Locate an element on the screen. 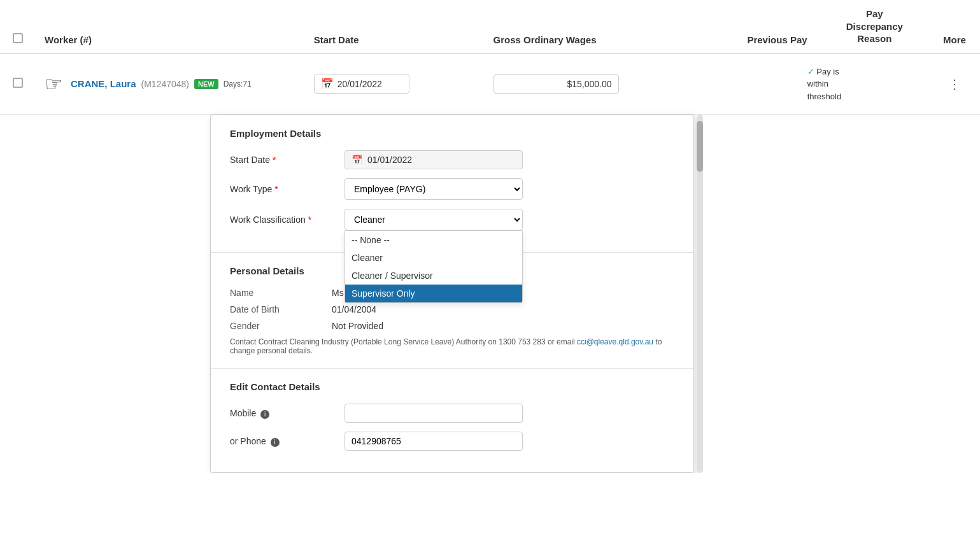 This screenshot has width=980, height=557. days-badge: Days:71 is located at coordinates (238, 84).